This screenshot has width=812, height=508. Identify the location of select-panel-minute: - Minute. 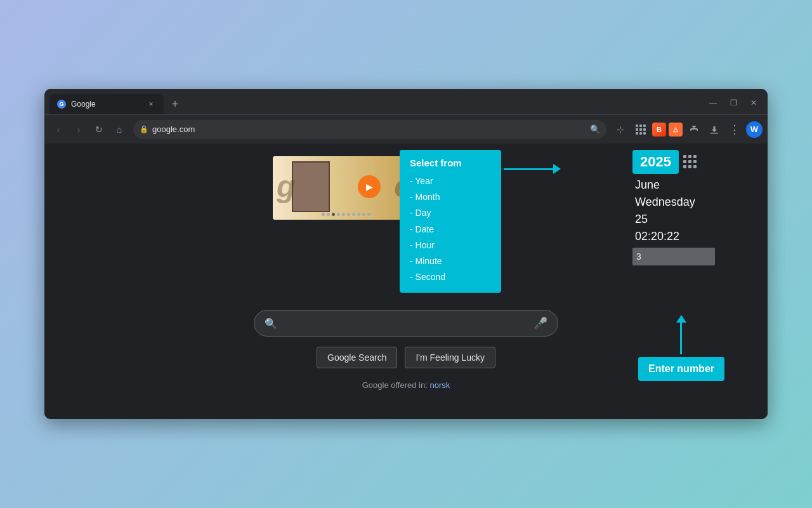
(450, 262).